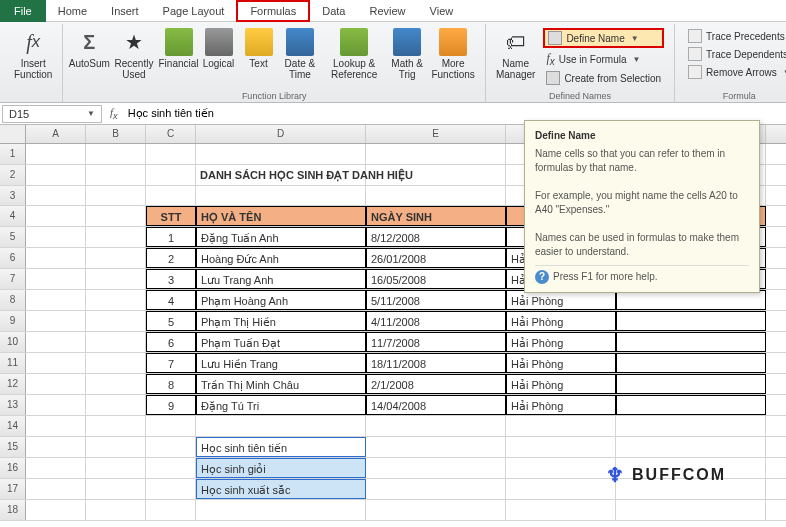  I want to click on row-header: 17, so click(13, 489).